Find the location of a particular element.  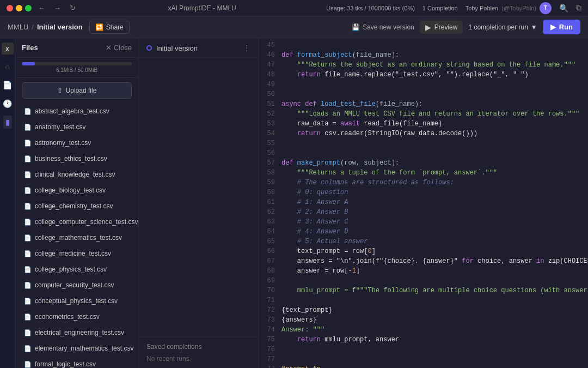

list-item: 📄 college_biology_test.csv ⋮ is located at coordinates (77, 190).